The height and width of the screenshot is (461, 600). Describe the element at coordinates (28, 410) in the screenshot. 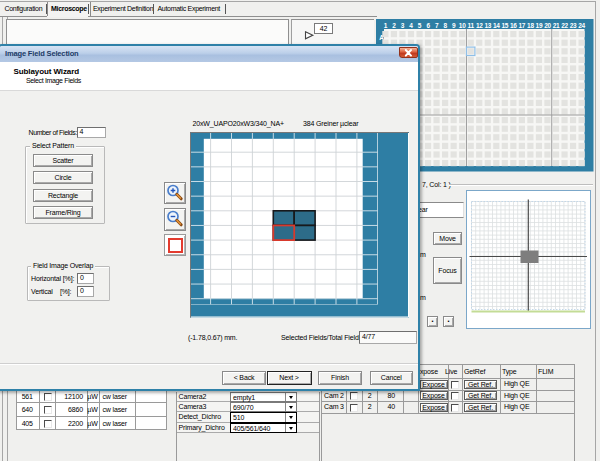

I see `laser-wavelength: 640` at that location.